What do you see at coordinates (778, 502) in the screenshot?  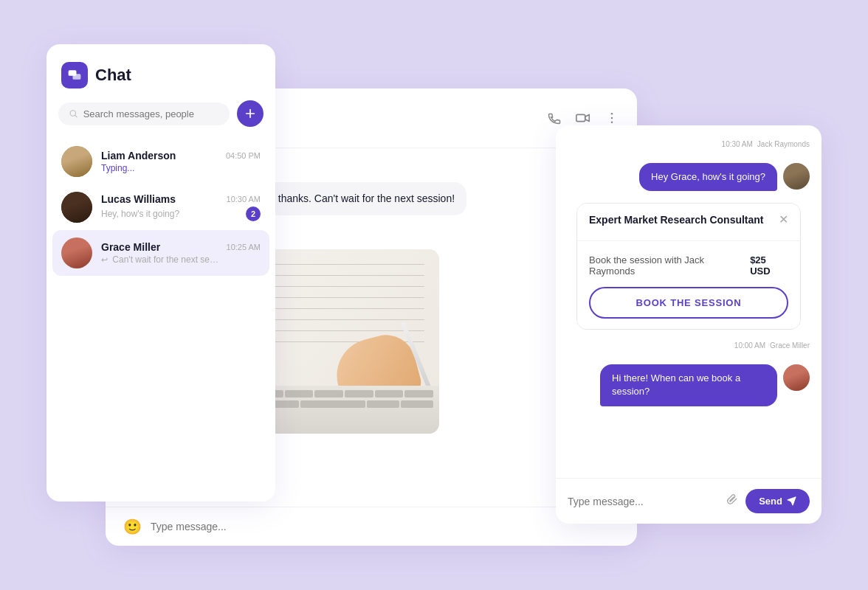 I see `send-message-button: Send` at bounding box center [778, 502].